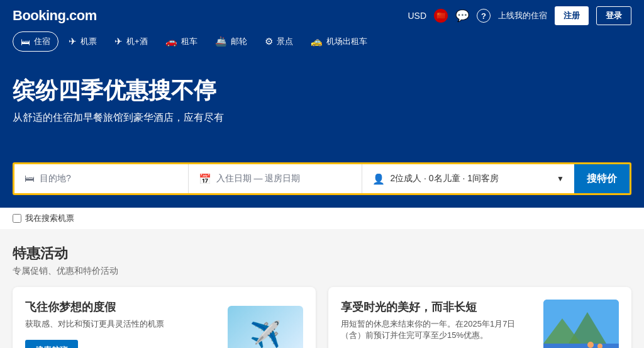 The width and height of the screenshot is (644, 348). What do you see at coordinates (322, 16) in the screenshot?
I see `top-header: Booking.com USD 🇨🇳 💬 ? 上线我的住宿 注册 登录` at bounding box center [322, 16].